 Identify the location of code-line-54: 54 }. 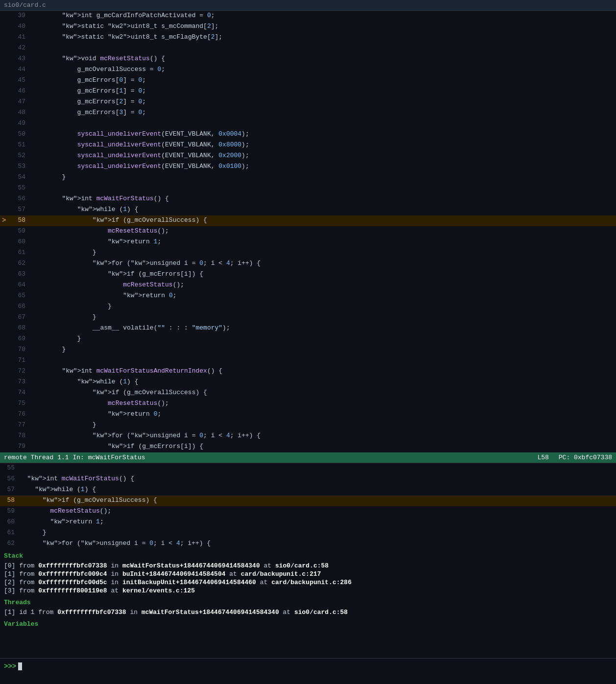
(308, 178).